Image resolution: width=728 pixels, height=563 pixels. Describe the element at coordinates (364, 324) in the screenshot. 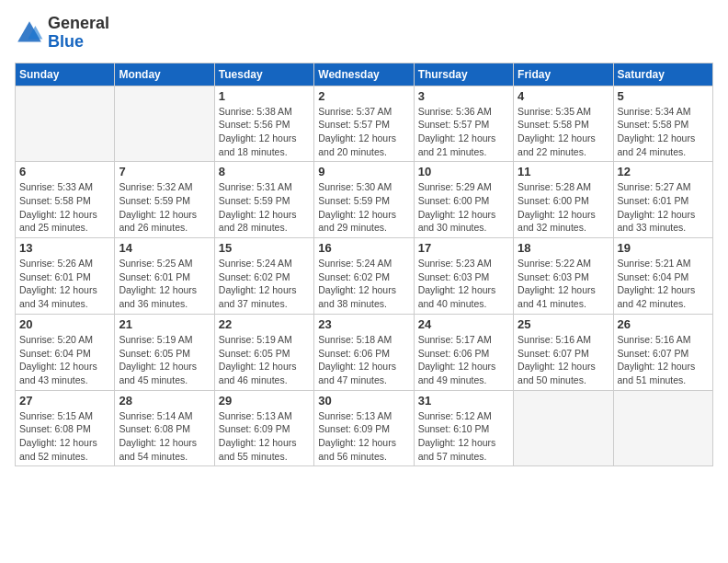

I see `day-number: 23` at that location.